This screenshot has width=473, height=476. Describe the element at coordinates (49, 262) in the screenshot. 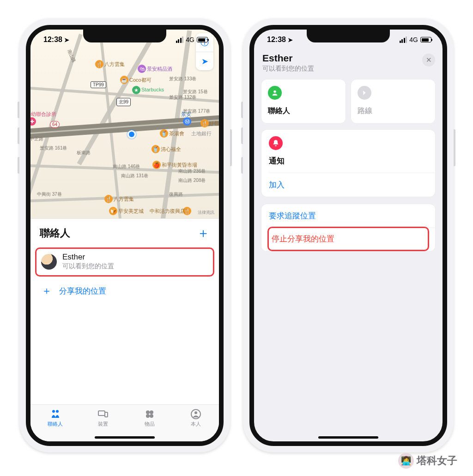

I see `avatar` at that location.